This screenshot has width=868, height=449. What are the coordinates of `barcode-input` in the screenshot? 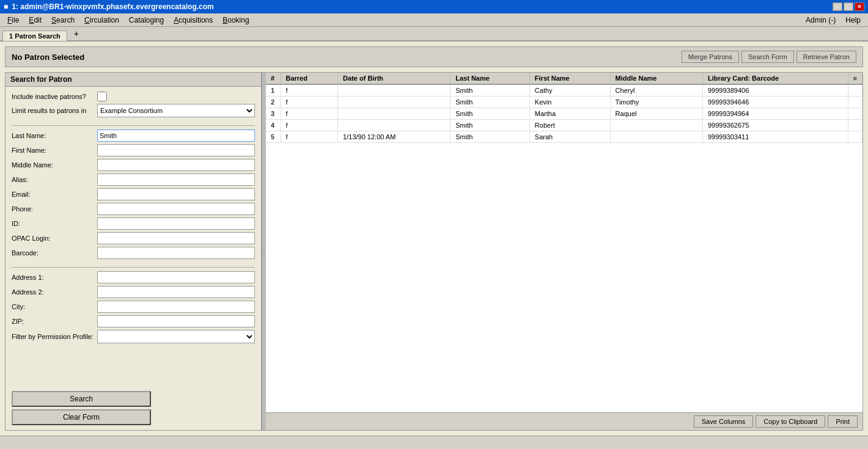 It's located at (176, 253).